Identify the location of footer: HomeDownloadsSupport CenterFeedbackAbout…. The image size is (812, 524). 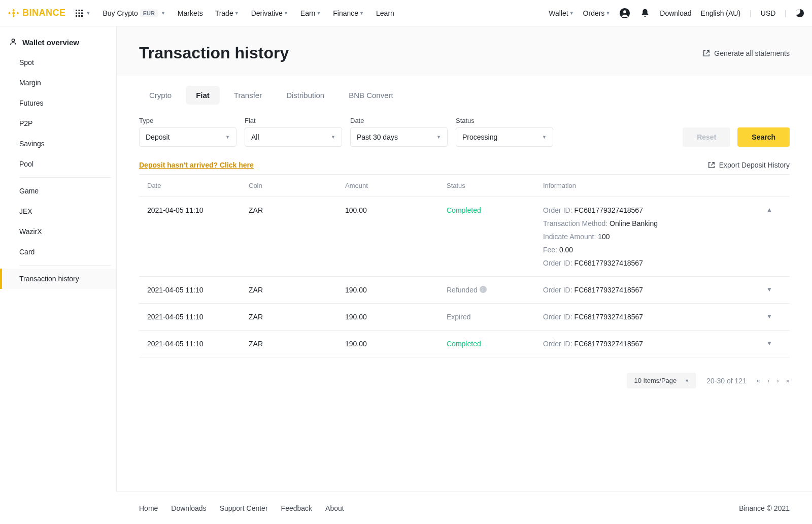
(464, 508).